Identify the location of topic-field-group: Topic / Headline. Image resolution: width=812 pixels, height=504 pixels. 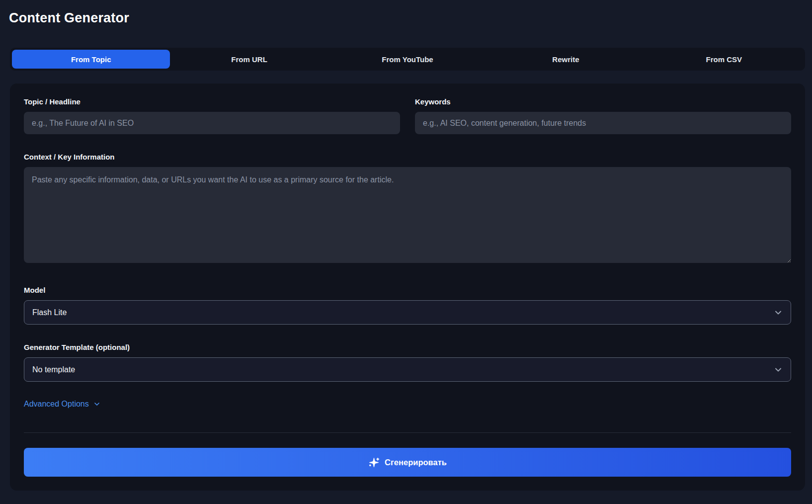
(212, 116).